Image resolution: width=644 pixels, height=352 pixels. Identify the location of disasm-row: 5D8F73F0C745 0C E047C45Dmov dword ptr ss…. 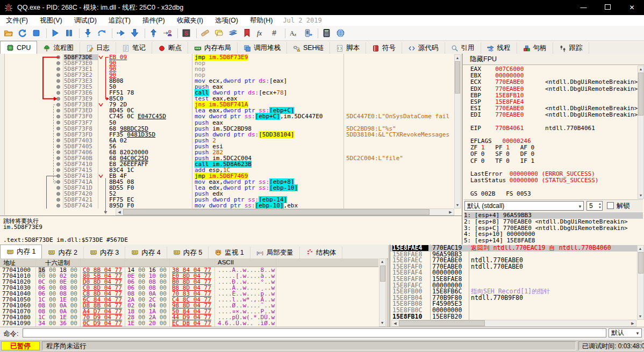
(227, 116).